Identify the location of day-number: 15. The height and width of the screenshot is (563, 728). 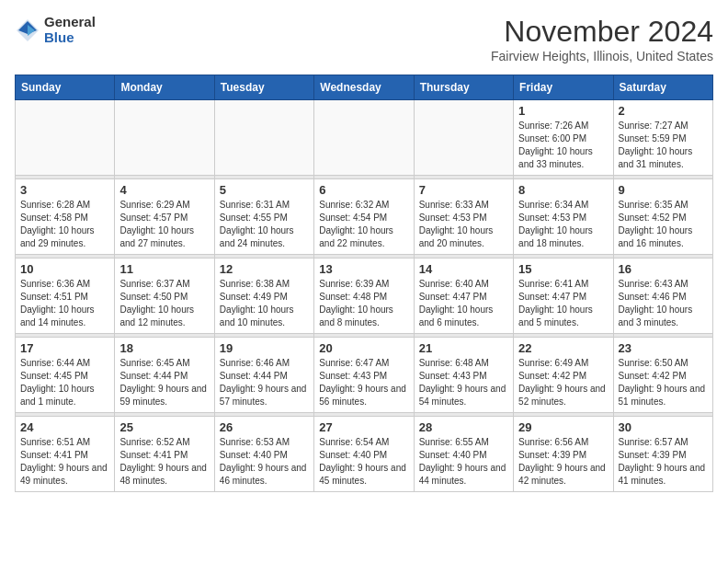
(563, 269).